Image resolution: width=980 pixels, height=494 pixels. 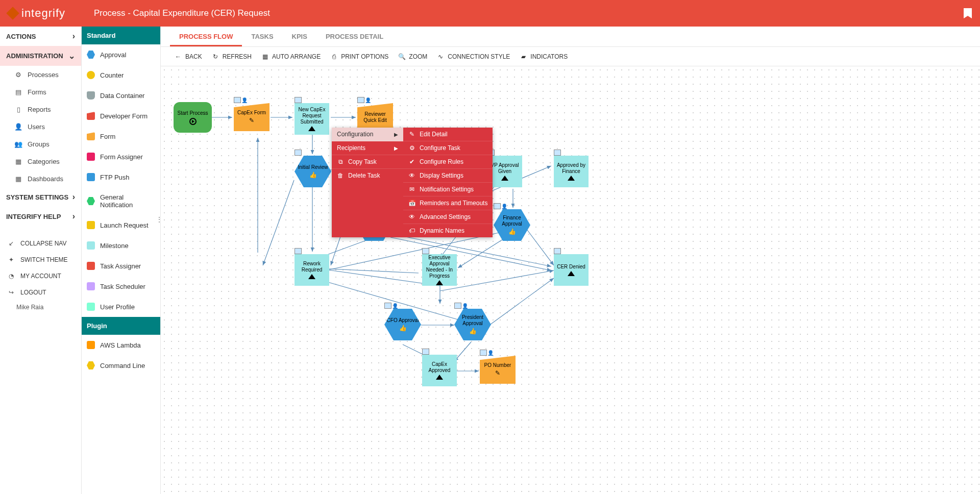 I want to click on palette-item-counter: Counter, so click(x=121, y=75).